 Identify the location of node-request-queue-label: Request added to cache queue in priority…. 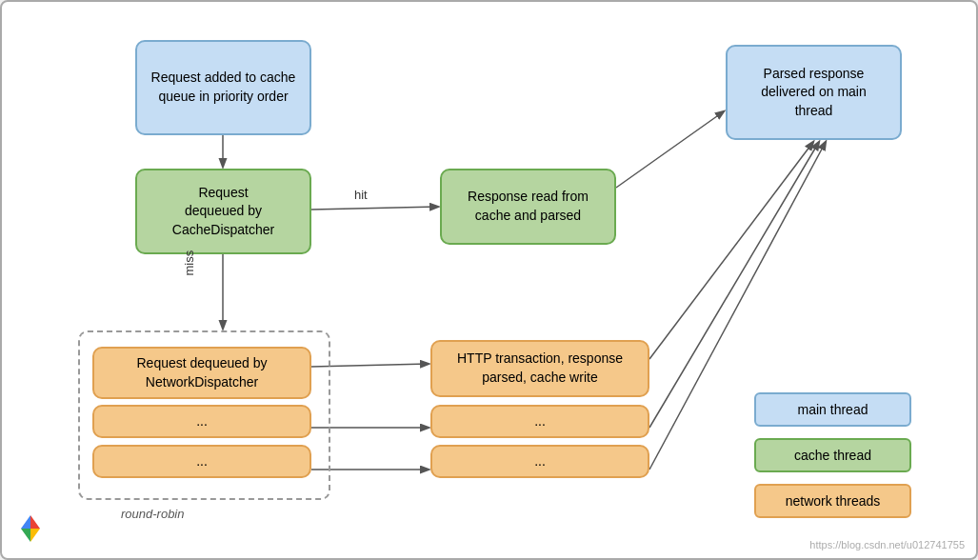
(223, 88).